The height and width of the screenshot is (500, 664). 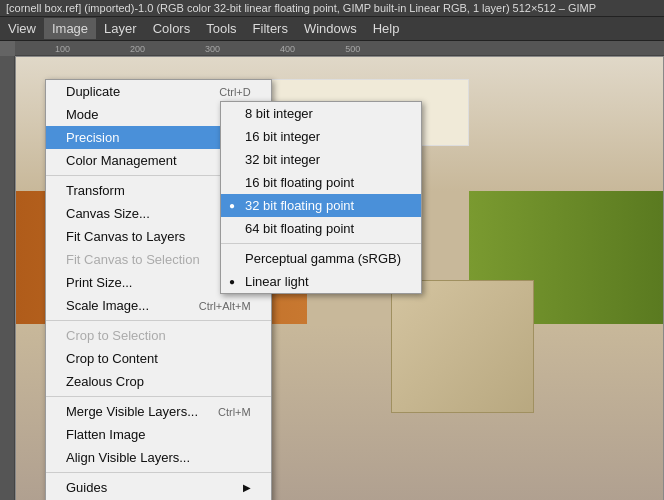 What do you see at coordinates (321, 258) in the screenshot?
I see `submenu-item-perceptual-gamma: Perceptual gamma (sRGB)` at bounding box center [321, 258].